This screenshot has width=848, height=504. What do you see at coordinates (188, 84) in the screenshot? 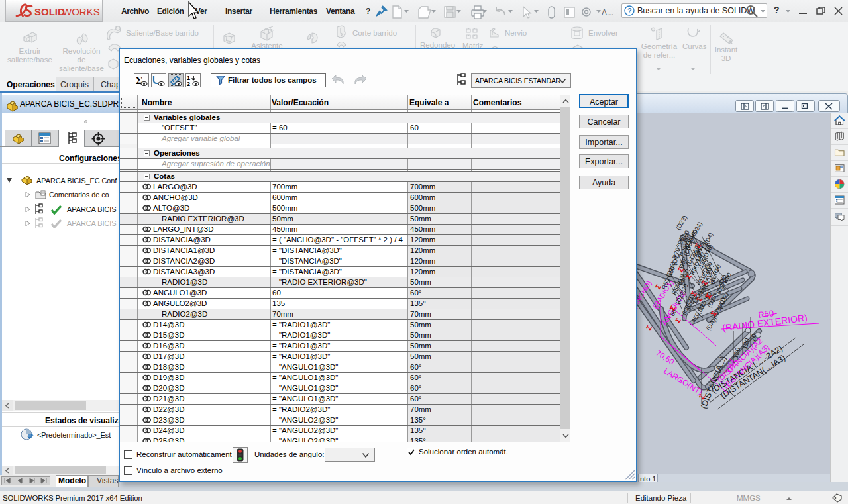
I see `svg-text: 2` at bounding box center [188, 84].